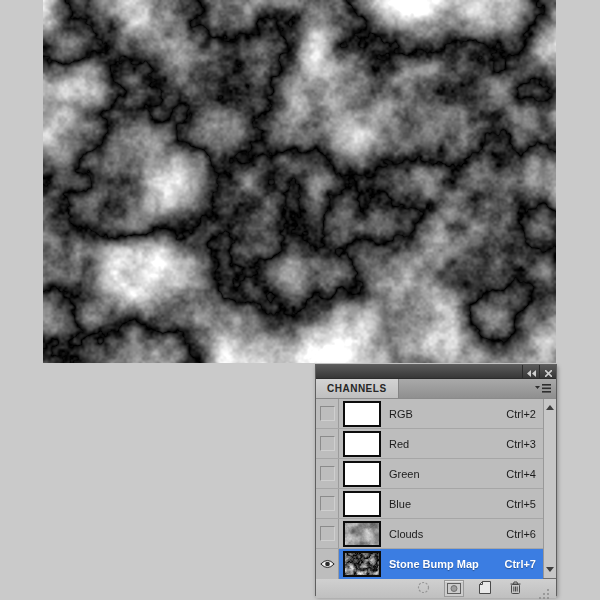  I want to click on panel-bottom-bar, so click(436, 588).